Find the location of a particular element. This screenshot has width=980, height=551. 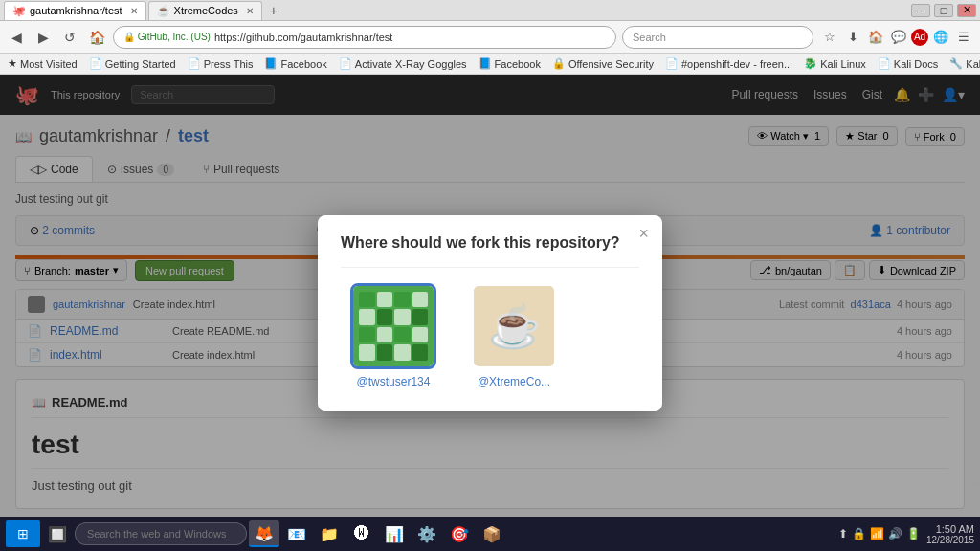

forward-button: ▶ is located at coordinates (43, 37).